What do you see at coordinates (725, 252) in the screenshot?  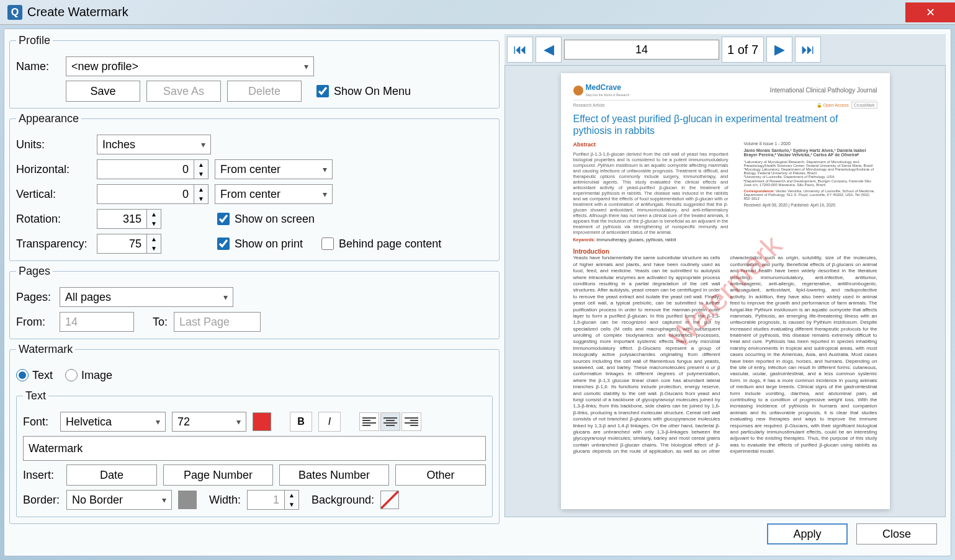 I see `intro-heading: Introduction` at bounding box center [725, 252].